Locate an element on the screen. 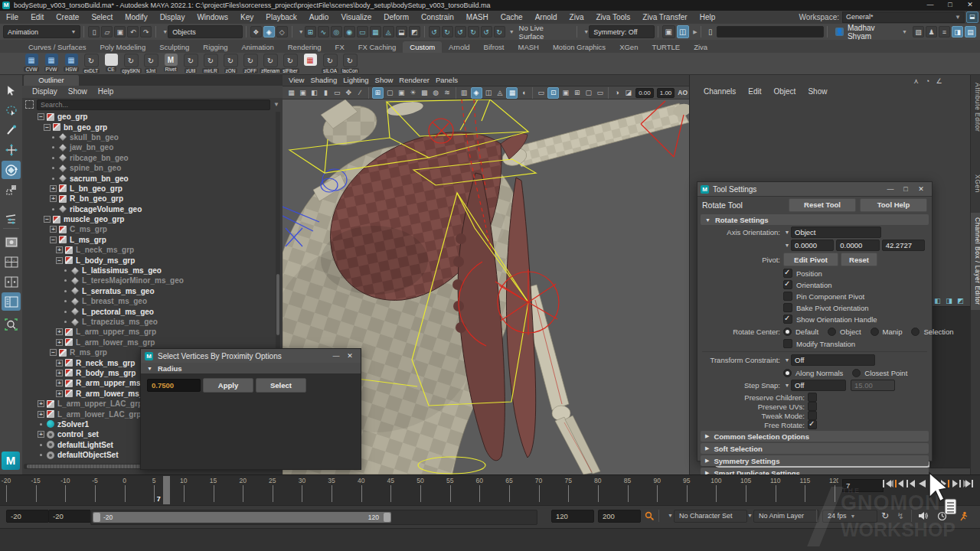 Image resolution: width=980 pixels, height=551 pixels. menu-playback: Playback is located at coordinates (282, 18).